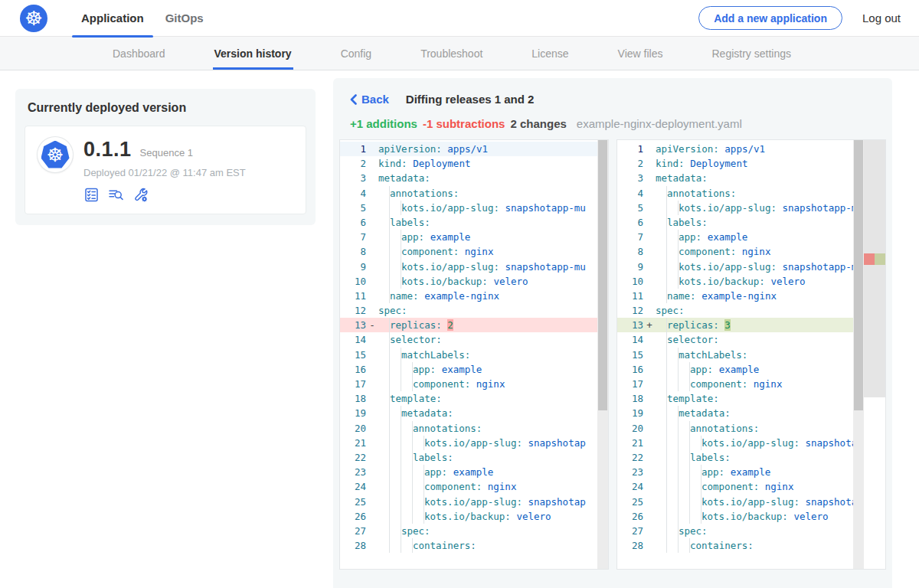 The height and width of the screenshot is (588, 919). What do you see at coordinates (751, 282) in the screenshot?
I see `code-line-modified-10: 10kots.io/backup: velero` at bounding box center [751, 282].